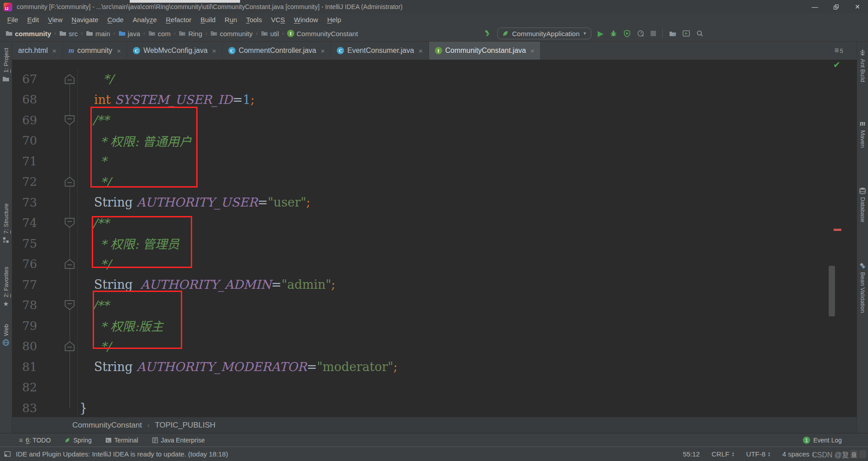 The image size is (868, 461). Describe the element at coordinates (55, 20) in the screenshot. I see `menu-view: View` at that location.